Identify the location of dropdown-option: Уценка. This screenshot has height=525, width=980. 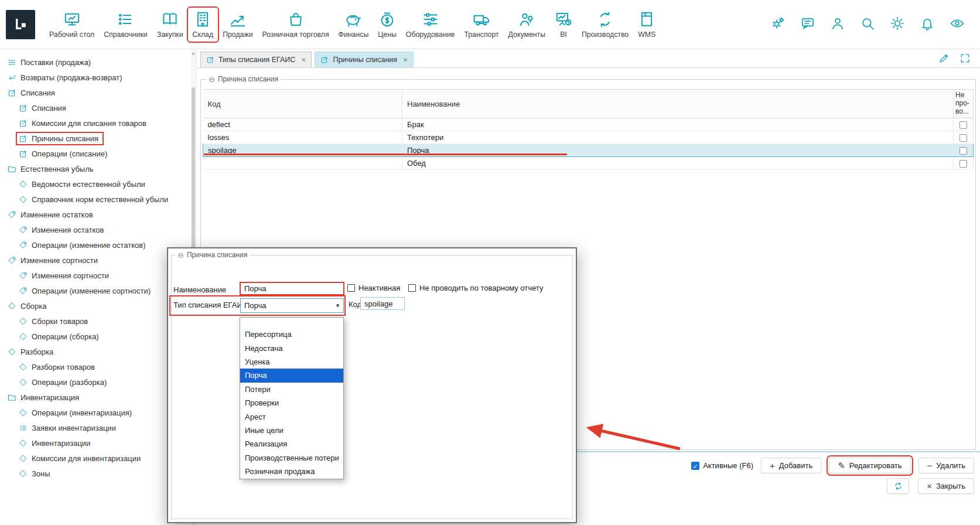
(292, 362).